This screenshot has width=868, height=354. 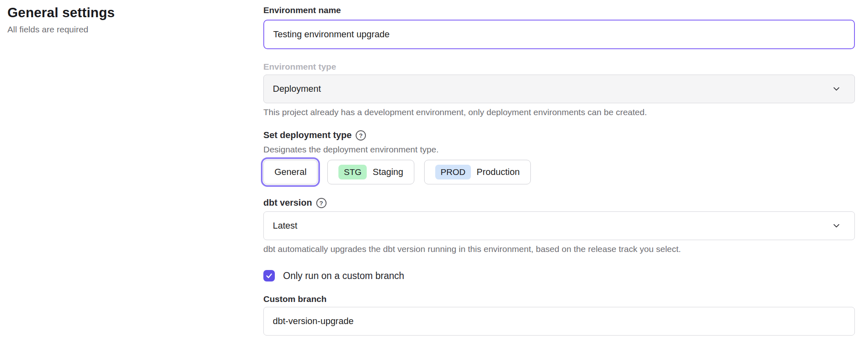 I want to click on environment-name-label: Environment name, so click(x=559, y=10).